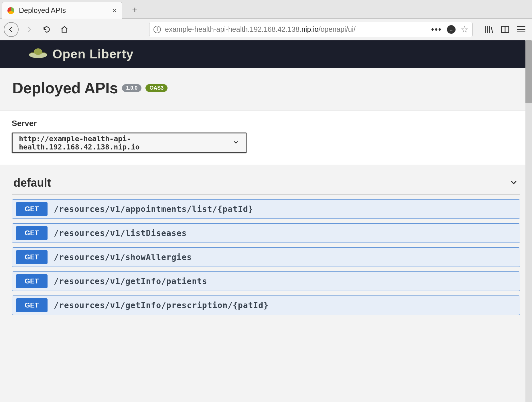 The width and height of the screenshot is (532, 402). I want to click on nav-home-button, so click(64, 29).